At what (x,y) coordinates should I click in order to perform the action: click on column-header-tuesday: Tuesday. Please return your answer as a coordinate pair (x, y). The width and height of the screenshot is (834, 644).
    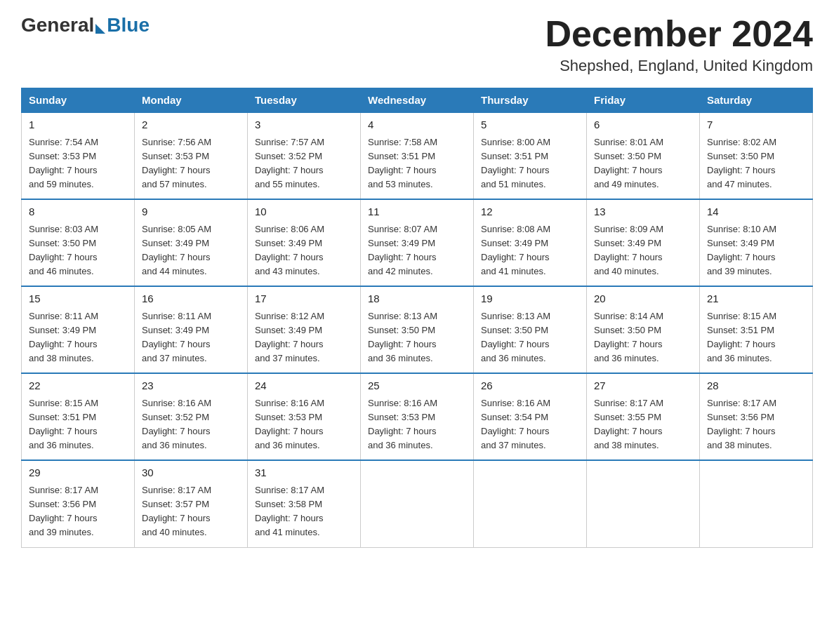
    Looking at the image, I should click on (305, 101).